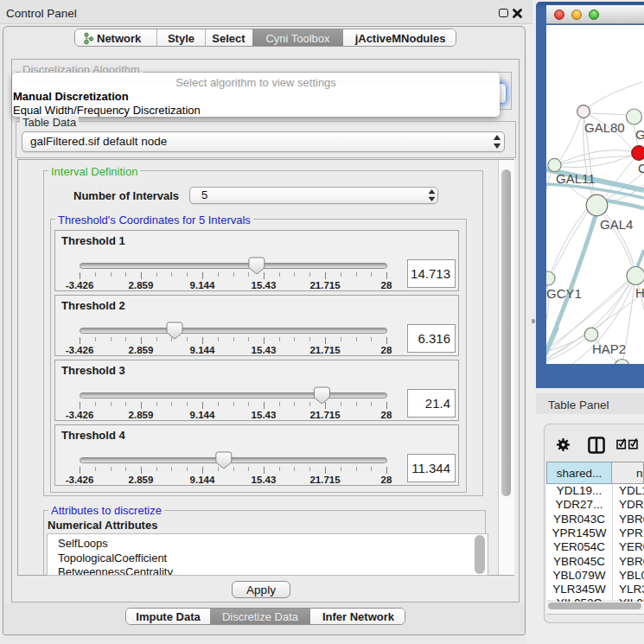 This screenshot has width=644, height=644. I want to click on svg-text: HIS4, so click(640, 292).